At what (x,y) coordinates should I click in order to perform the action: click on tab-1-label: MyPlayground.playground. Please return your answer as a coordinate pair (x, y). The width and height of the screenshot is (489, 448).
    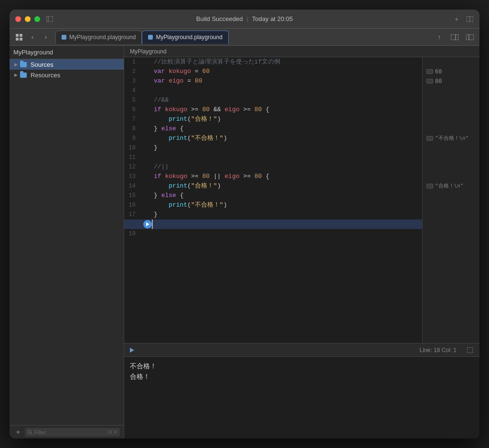
    Looking at the image, I should click on (102, 37).